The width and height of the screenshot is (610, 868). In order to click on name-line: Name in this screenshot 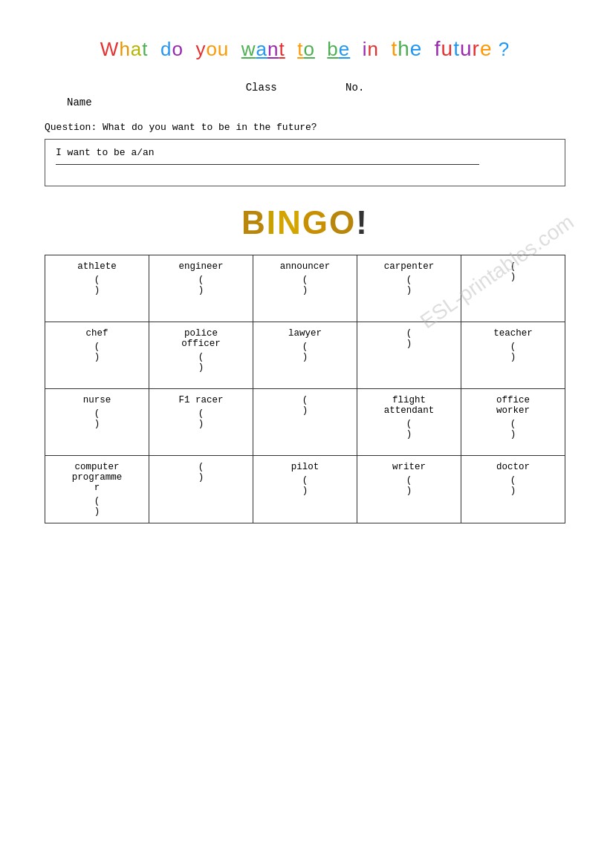, I will do `click(305, 102)`.